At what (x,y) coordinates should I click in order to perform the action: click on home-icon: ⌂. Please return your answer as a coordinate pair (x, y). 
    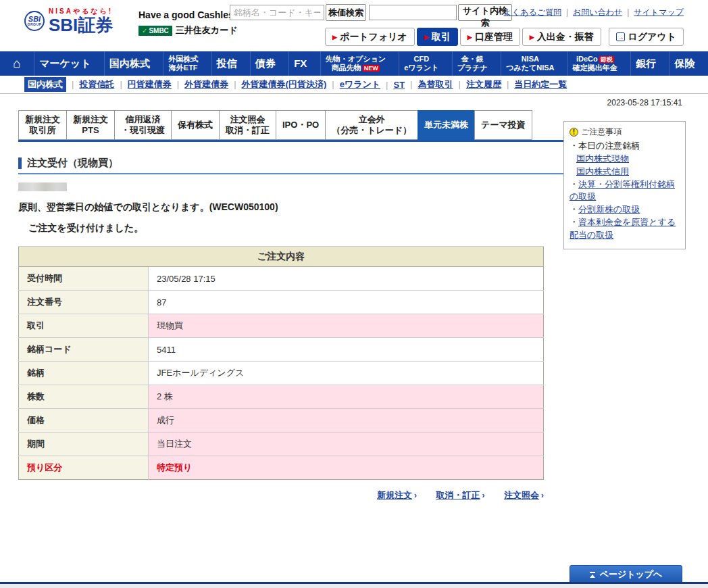
    Looking at the image, I should click on (16, 64).